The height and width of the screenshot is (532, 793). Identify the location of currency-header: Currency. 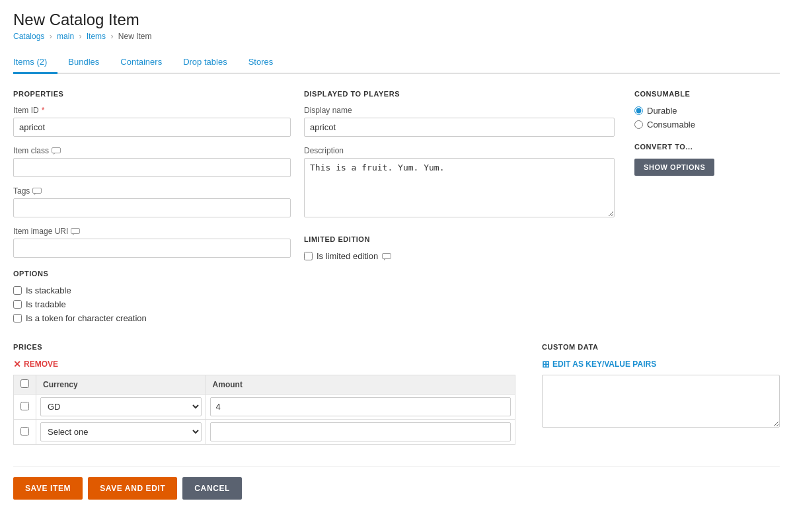
(122, 385).